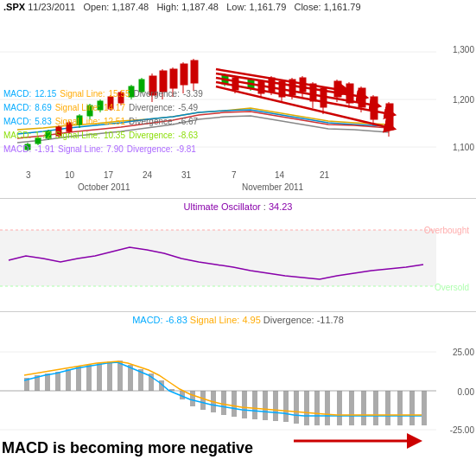 The height and width of the screenshot is (466, 476). What do you see at coordinates (69, 175) in the screenshot?
I see `x-label-10: 10` at bounding box center [69, 175].